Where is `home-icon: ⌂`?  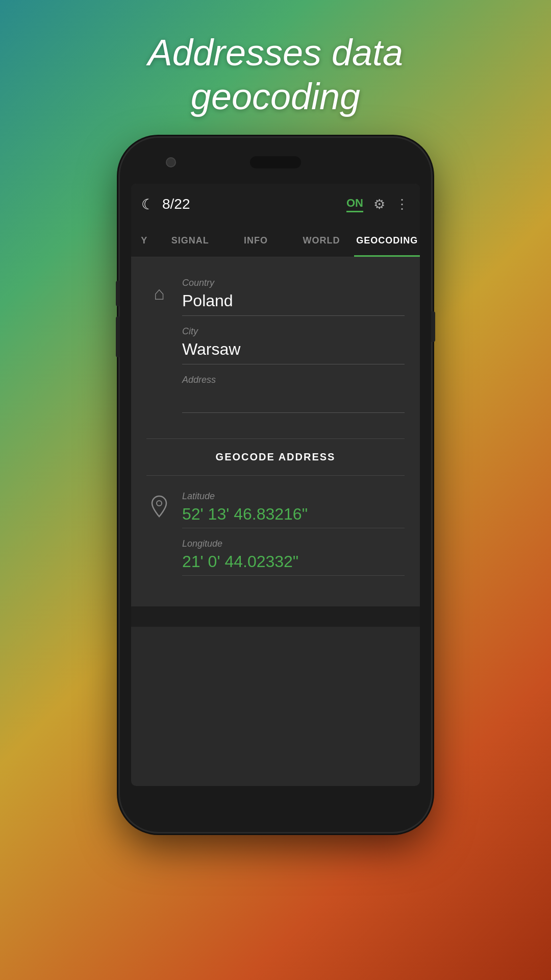 home-icon: ⌂ is located at coordinates (159, 350).